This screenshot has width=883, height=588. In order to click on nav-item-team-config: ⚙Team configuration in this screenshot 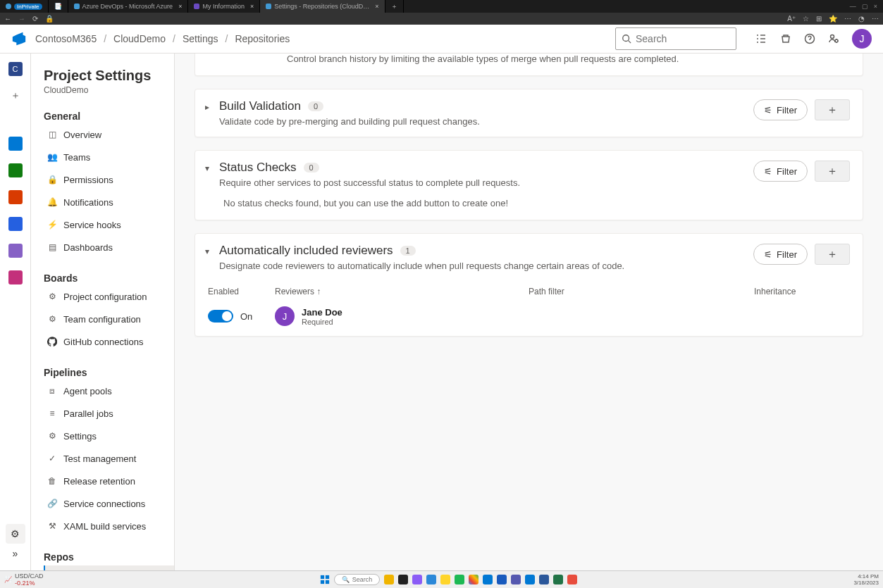, I will do `click(109, 319)`.